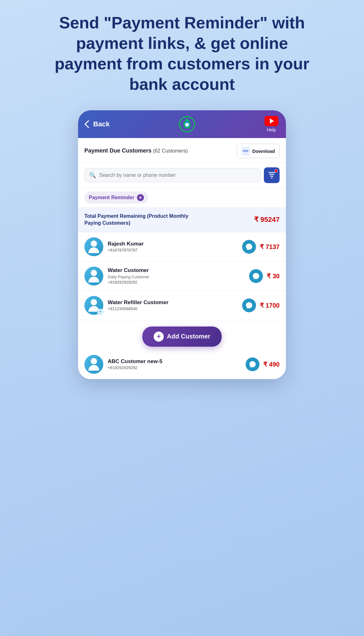 This screenshot has height=636, width=364. Describe the element at coordinates (258, 151) in the screenshot. I see `download-button: PDF Download` at that location.